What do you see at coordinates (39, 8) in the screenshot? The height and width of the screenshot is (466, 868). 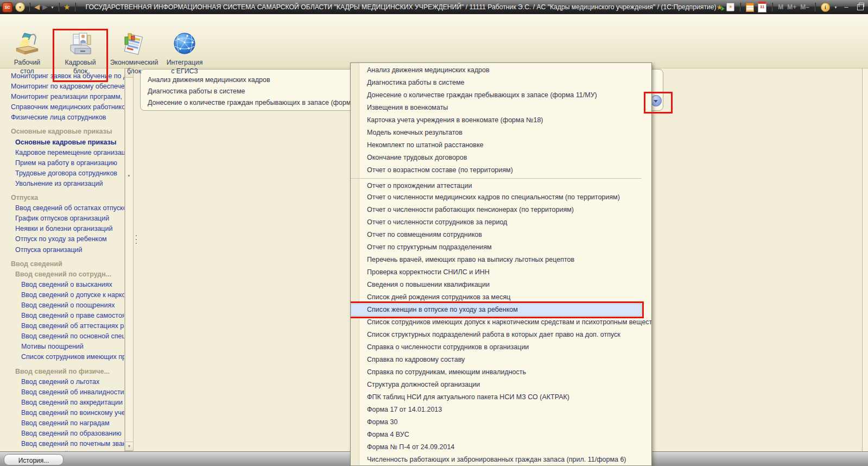 I see `titlebar-left-icons: 1С ▼ ◀ ▶ ▼ ★` at bounding box center [39, 8].